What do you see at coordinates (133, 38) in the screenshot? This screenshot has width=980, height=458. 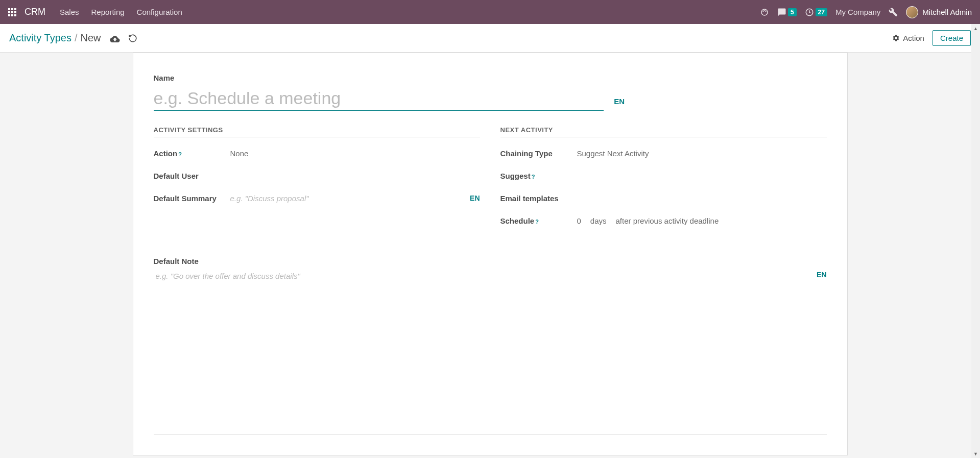 I see `discard-icon` at bounding box center [133, 38].